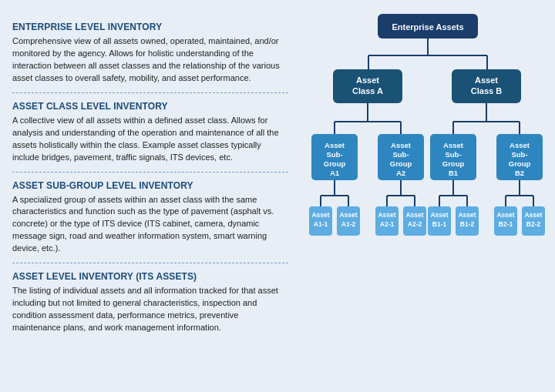 The height and width of the screenshot is (392, 555). Describe the element at coordinates (506, 224) in the screenshot. I see `svg-text: B2-1` at that location.